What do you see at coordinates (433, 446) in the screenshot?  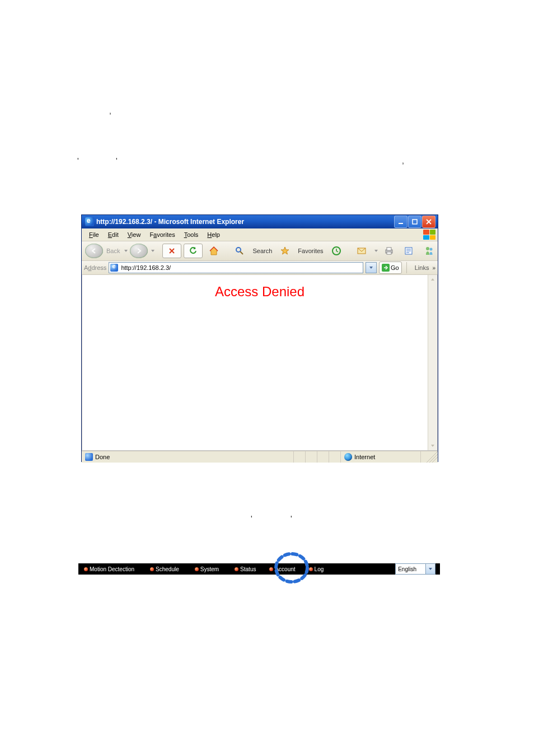 I see `scroll-down-icon` at bounding box center [433, 446].